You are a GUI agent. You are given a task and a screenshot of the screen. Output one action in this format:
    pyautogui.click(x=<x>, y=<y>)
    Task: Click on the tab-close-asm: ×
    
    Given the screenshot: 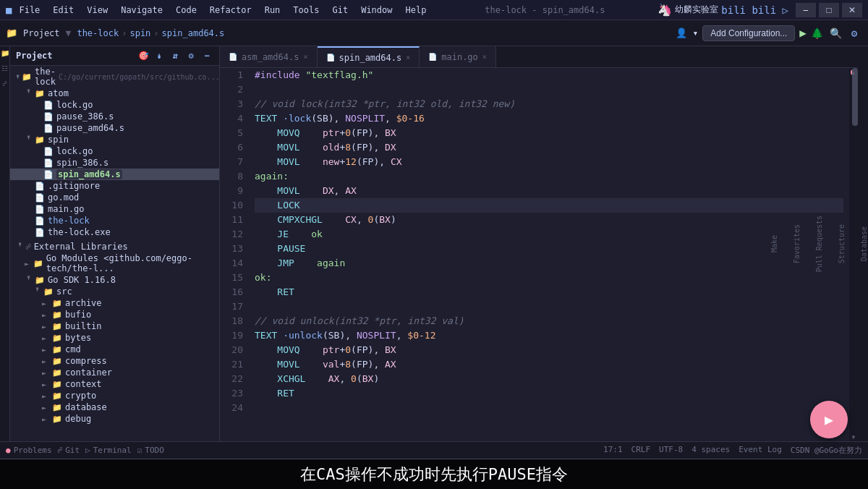 What is the action you would take?
    pyautogui.click(x=305, y=56)
    